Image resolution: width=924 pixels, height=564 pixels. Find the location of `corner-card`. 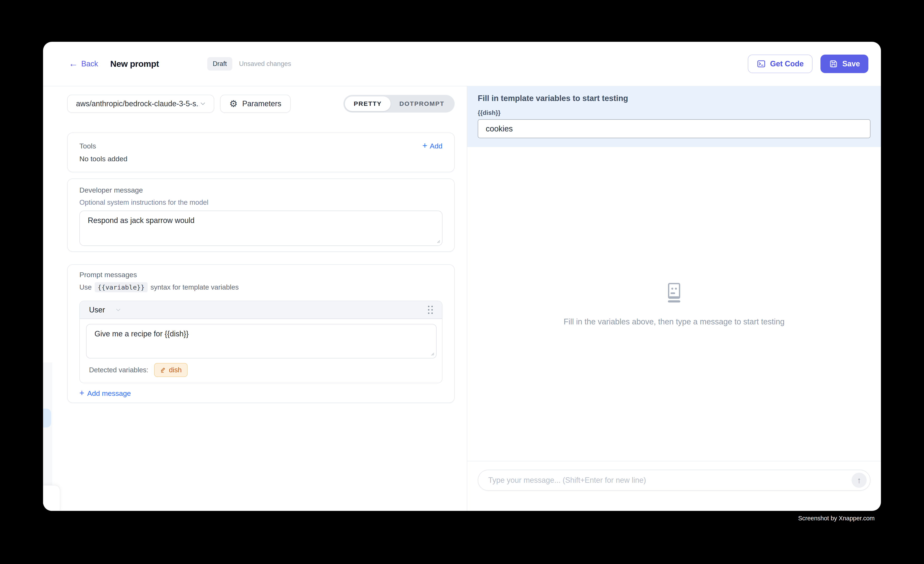

corner-card is located at coordinates (52, 498).